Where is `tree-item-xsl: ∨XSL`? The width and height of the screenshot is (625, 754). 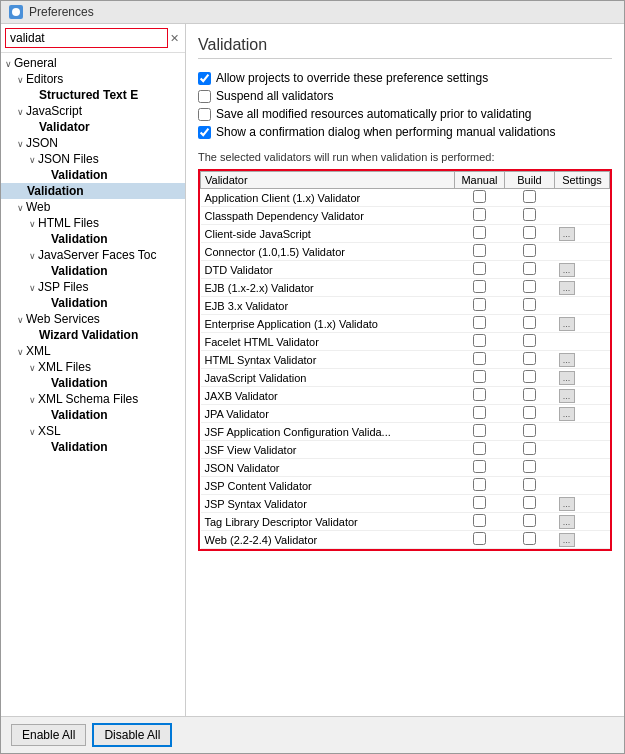
tree-item-xsl: ∨XSL is located at coordinates (93, 431).